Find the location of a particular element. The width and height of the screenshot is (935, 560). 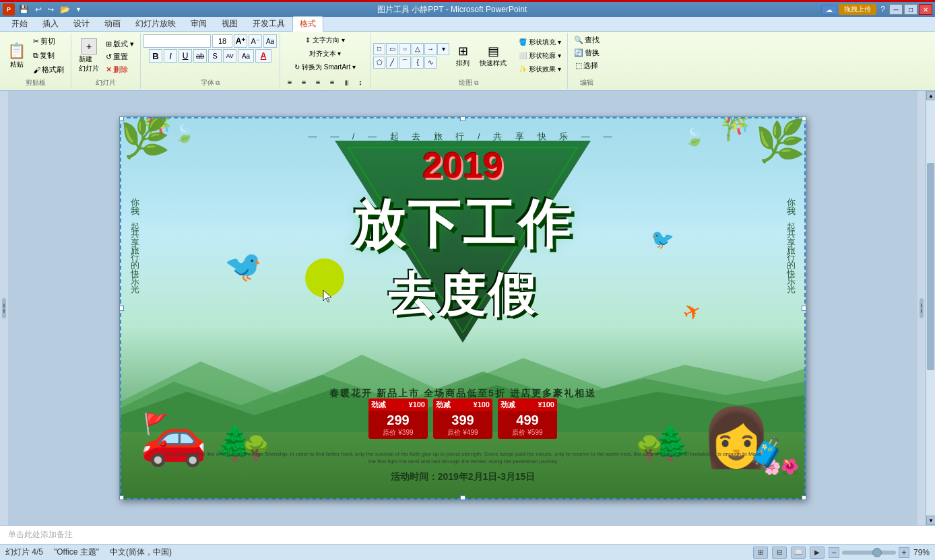

connector-btn: ⌒ is located at coordinates (405, 63).